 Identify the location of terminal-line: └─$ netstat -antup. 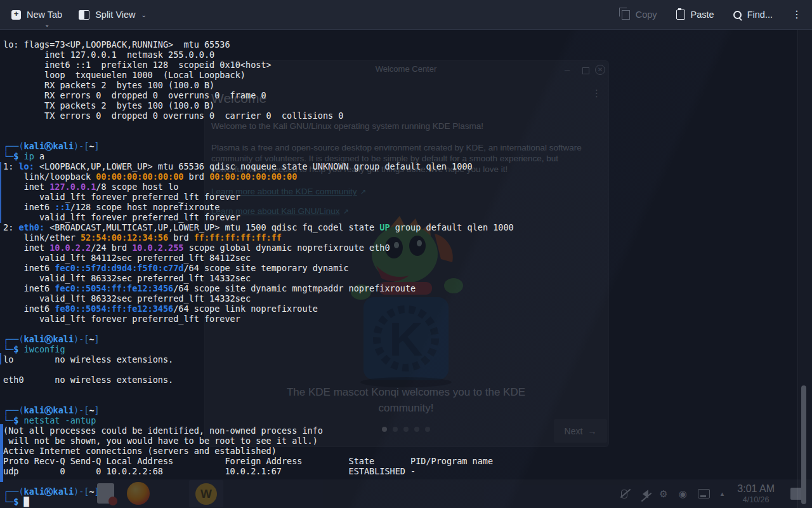
(259, 420).